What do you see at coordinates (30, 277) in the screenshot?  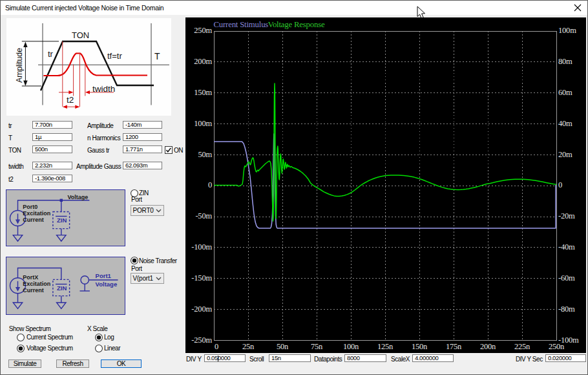 I see `svg-text: PortX` at bounding box center [30, 277].